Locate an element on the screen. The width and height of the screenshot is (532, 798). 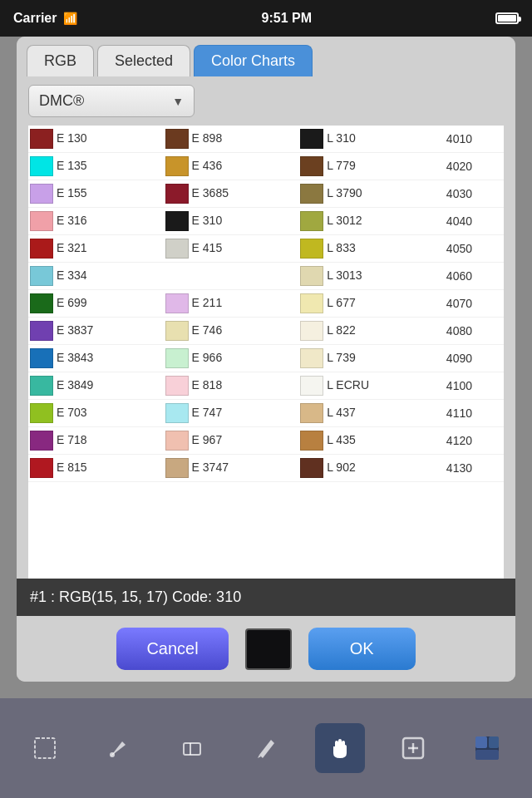
battery-icon is located at coordinates (507, 18).